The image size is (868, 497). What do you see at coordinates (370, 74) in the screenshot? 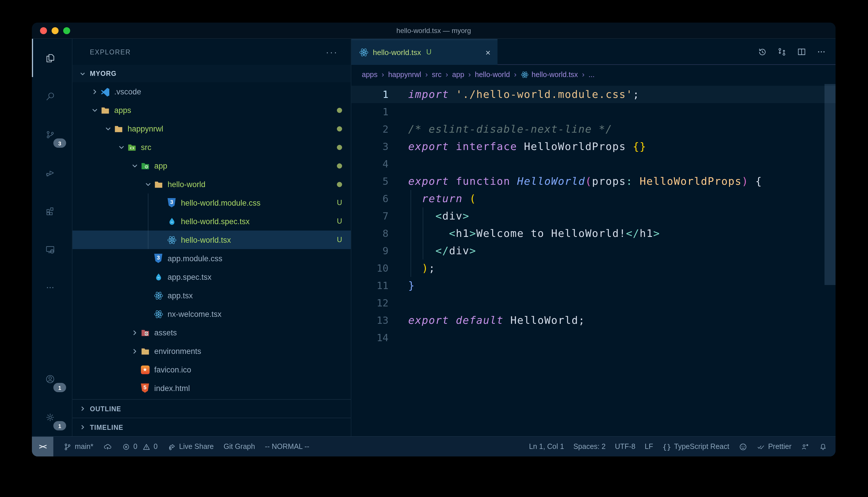
I see `breadcrumb-label: apps` at bounding box center [370, 74].